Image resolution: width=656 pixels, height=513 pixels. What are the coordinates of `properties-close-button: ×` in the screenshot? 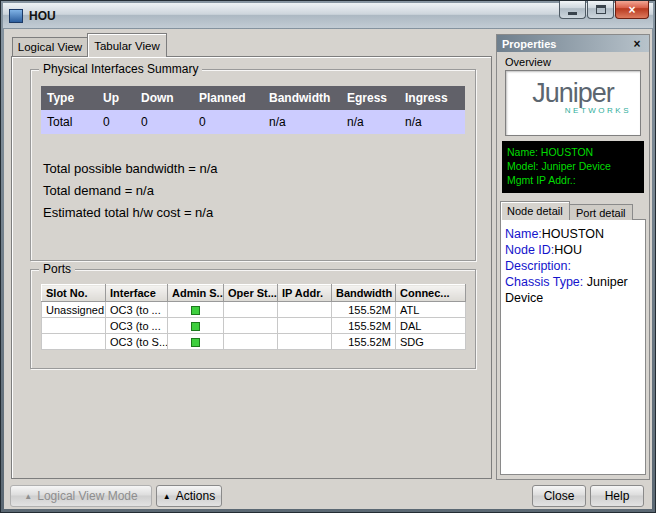 It's located at (637, 44).